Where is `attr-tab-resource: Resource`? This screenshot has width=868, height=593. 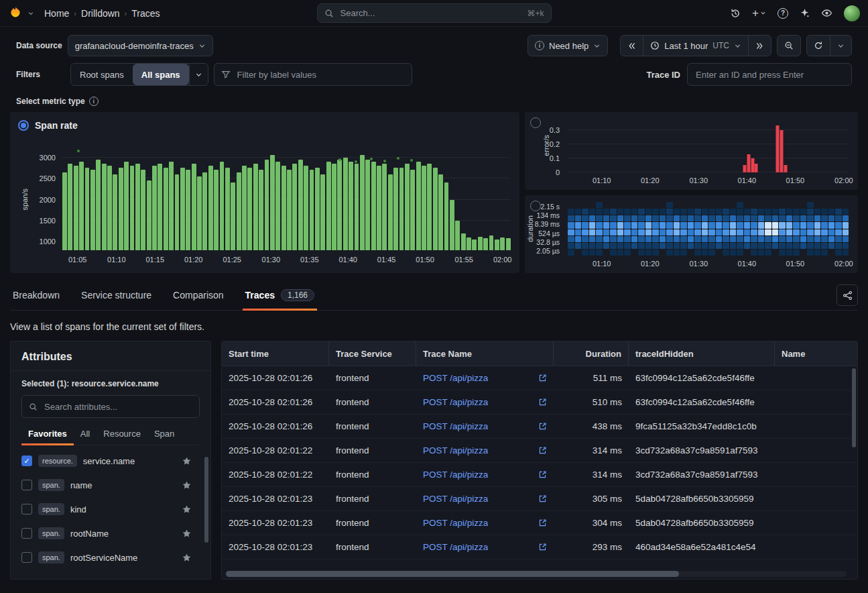
attr-tab-resource: Resource is located at coordinates (122, 433).